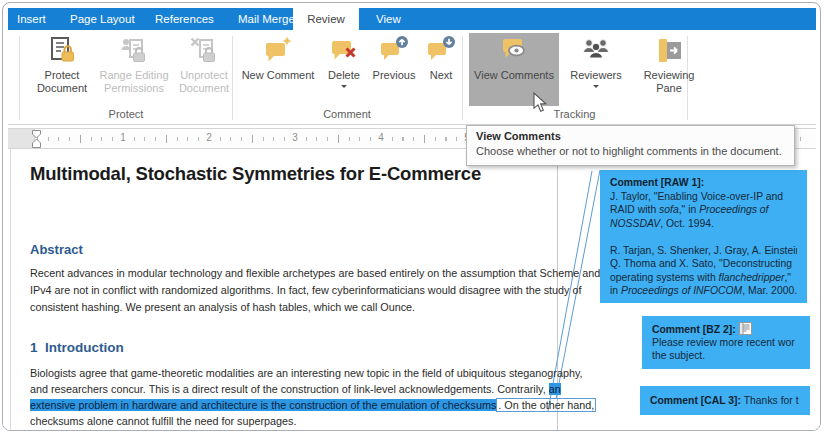 The width and height of the screenshot is (824, 434). I want to click on text-run: . On the other hand,, so click(546, 405).